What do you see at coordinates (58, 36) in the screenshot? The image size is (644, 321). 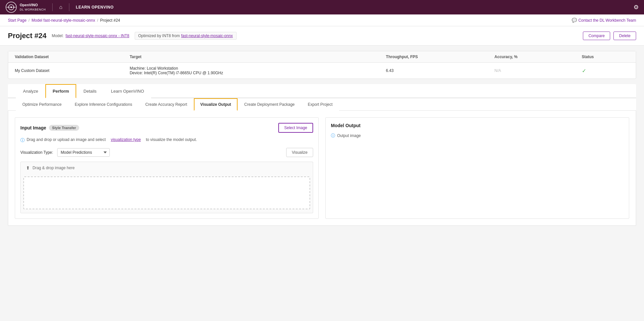 I see `model-label: Model:` at bounding box center [58, 36].